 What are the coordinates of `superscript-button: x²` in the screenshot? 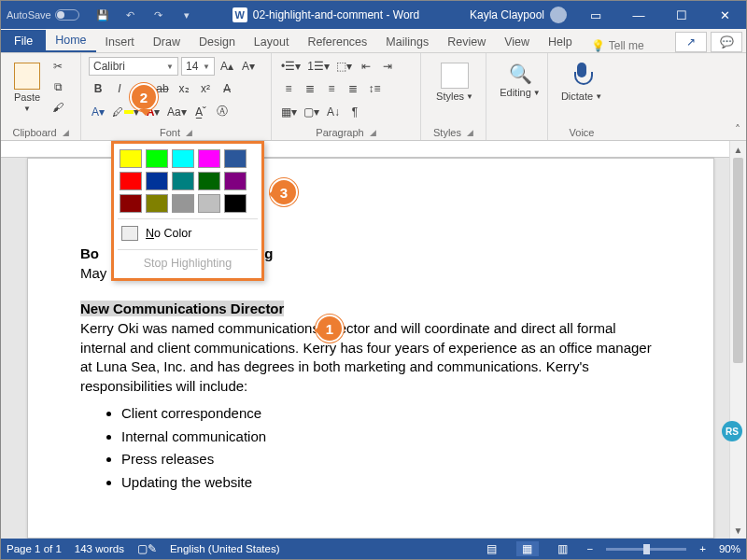 It's located at (205, 89).